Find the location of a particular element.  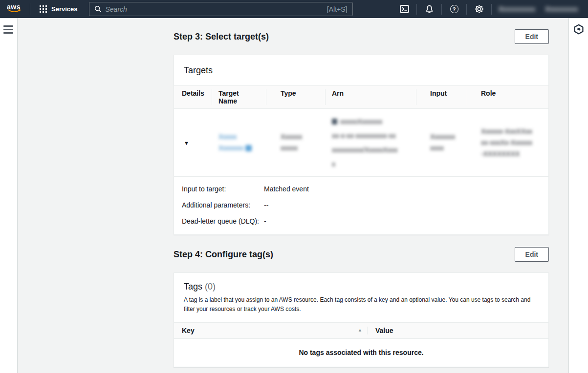

sort-ascending-icon: ▲ is located at coordinates (360, 330).